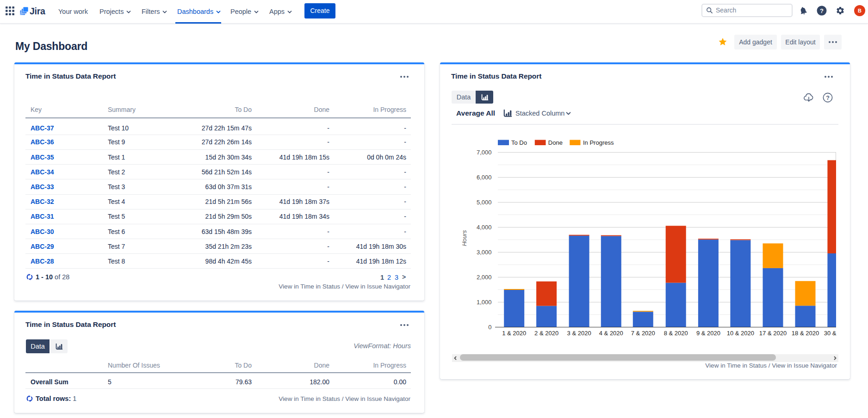  What do you see at coordinates (546, 333) in the screenshot?
I see `svg-text: 2 & 2020` at bounding box center [546, 333].